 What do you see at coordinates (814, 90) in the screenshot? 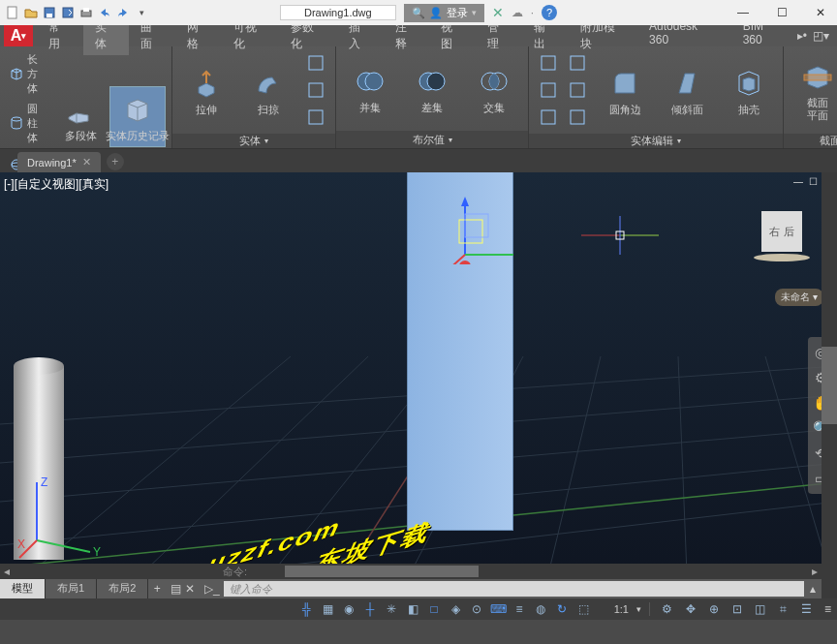
I see `ribbon-button-large: 截面 平面` at bounding box center [814, 90].